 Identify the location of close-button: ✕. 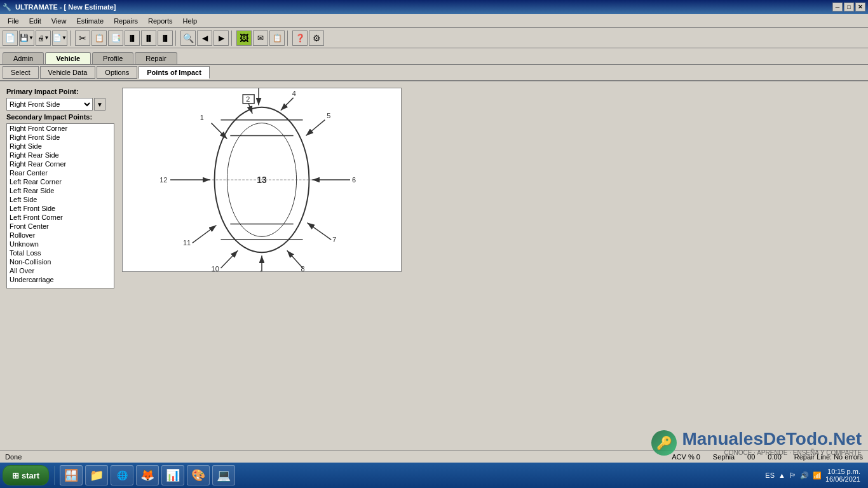
(860, 7).